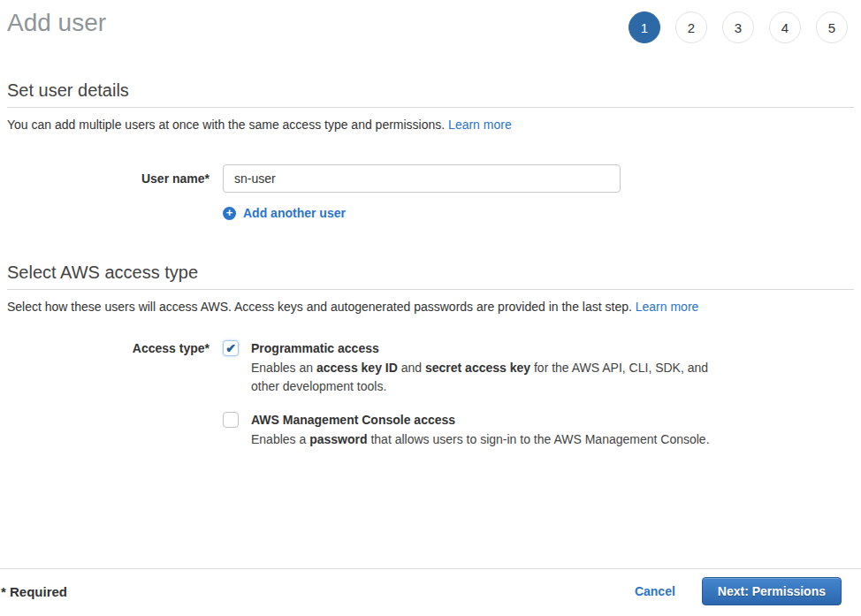  I want to click on programmatic-access-text: Programmatic access Enables an access ke…, so click(484, 368).